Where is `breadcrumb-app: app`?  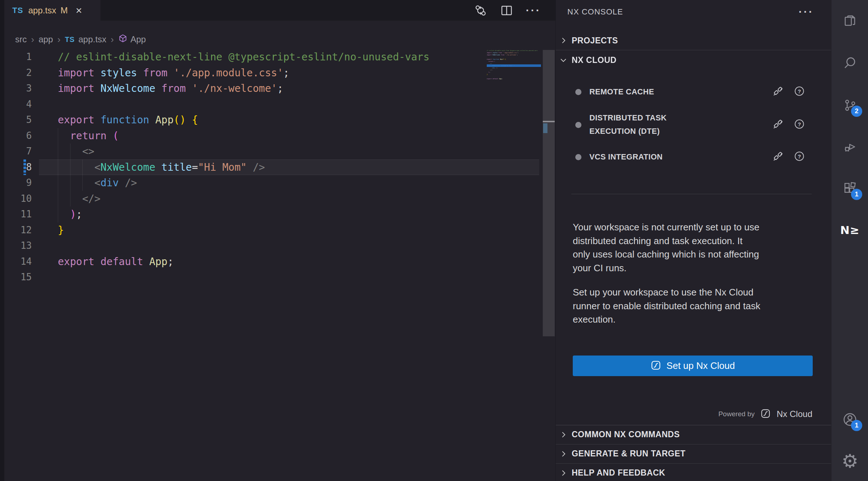
breadcrumb-app: app is located at coordinates (46, 39).